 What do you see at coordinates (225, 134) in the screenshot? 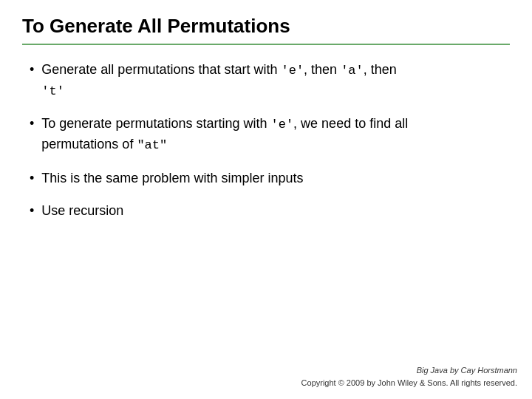
I see `bullet-text-2: To generate permutations starting with '…` at bounding box center [225, 134].